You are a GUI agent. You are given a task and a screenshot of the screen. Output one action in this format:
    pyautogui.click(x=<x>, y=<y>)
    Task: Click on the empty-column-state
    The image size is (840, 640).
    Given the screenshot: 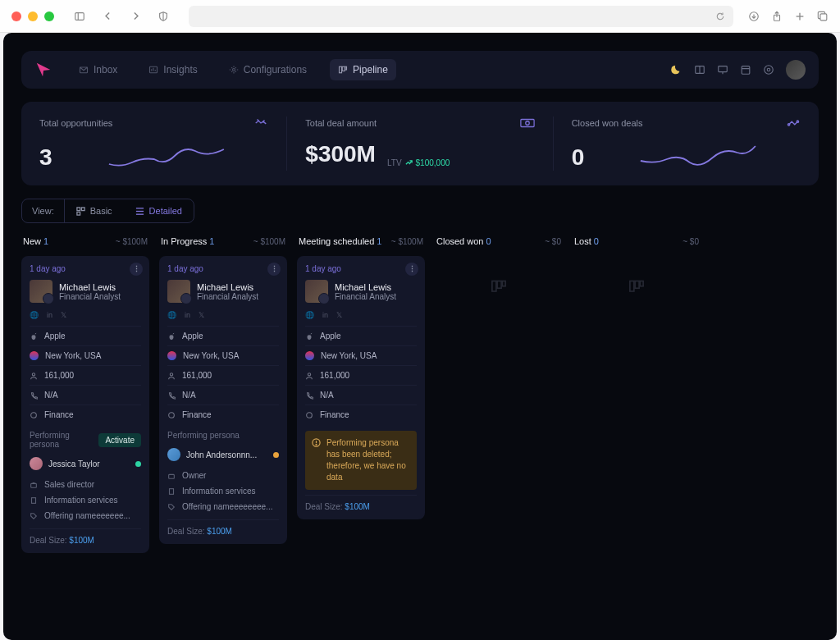 What is the action you would take?
    pyautogui.click(x=499, y=276)
    